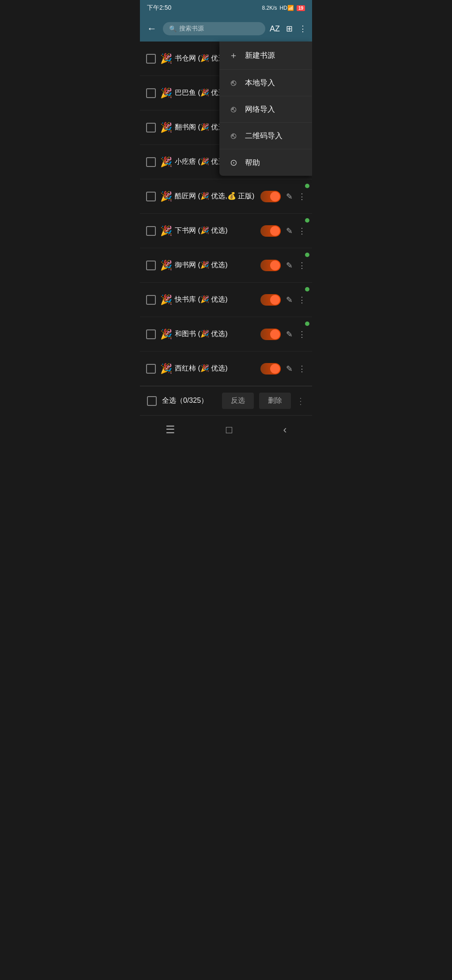 The height and width of the screenshot is (980, 452). Describe the element at coordinates (189, 401) in the screenshot. I see `select-all-label: 全选（0/325）` at that location.